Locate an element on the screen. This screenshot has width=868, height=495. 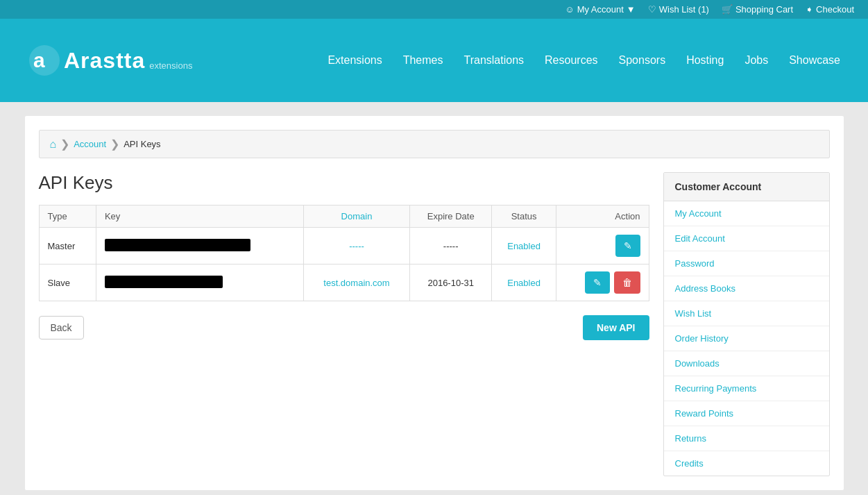
edit-button-master: ✎ is located at coordinates (628, 246).